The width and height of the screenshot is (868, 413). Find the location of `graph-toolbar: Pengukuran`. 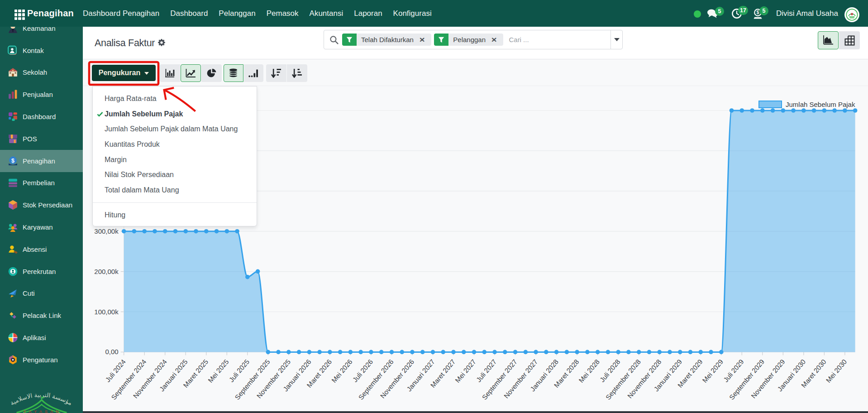

graph-toolbar: Pengukuran is located at coordinates (475, 72).